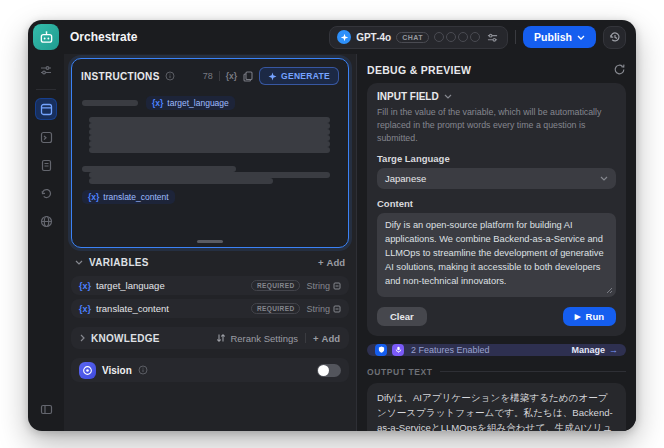 The image size is (664, 448). I want to click on rerank-settings-button: Rerank Settings, so click(257, 338).